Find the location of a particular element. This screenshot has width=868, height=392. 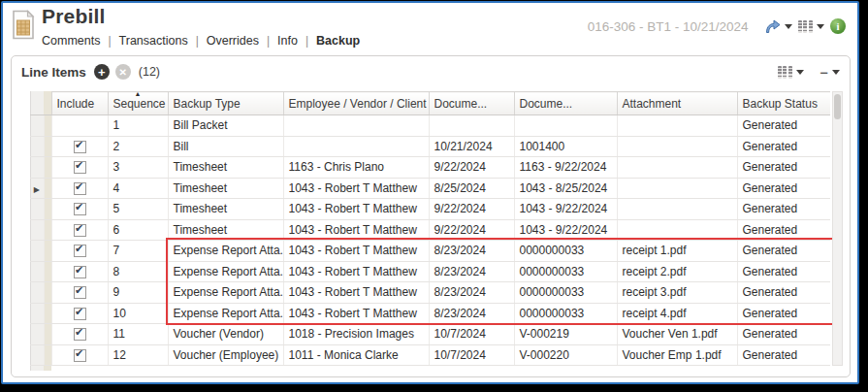

sequence-cell: 2 is located at coordinates (138, 147).